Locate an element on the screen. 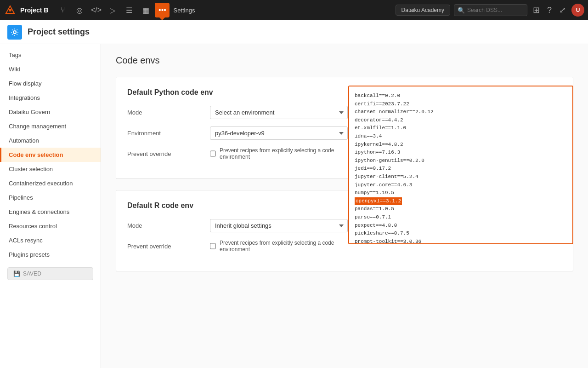  pkg-pexpect: pexpect==4.8.0 is located at coordinates (461, 226).